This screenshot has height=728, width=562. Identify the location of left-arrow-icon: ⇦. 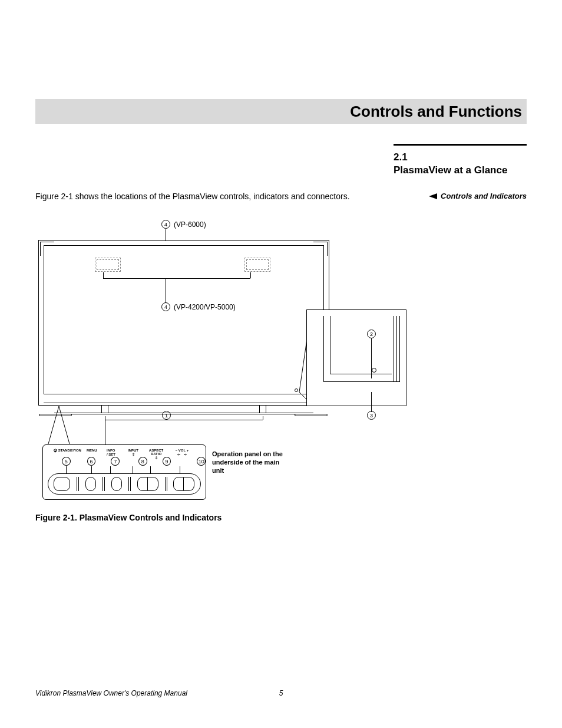
(179, 454).